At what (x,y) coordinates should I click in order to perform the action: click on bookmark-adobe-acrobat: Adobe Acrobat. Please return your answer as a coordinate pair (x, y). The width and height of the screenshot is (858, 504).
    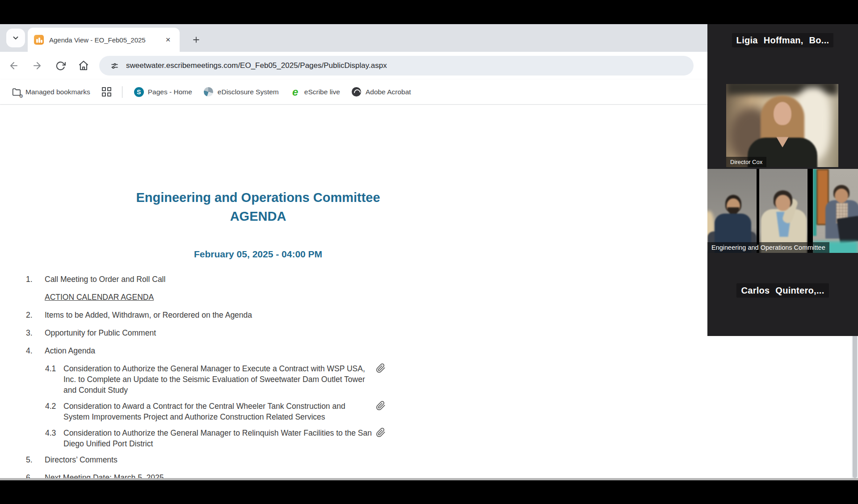
    Looking at the image, I should click on (382, 92).